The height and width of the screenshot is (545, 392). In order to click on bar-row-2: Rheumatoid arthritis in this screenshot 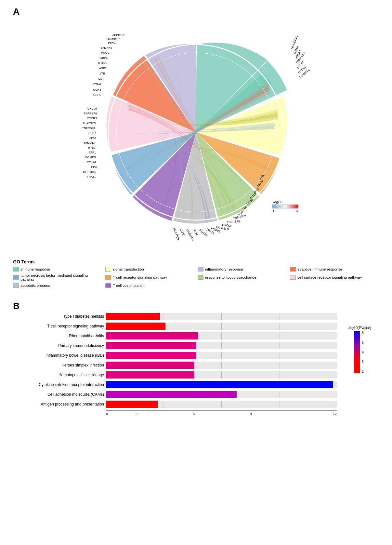, I will do `click(176, 336)`.